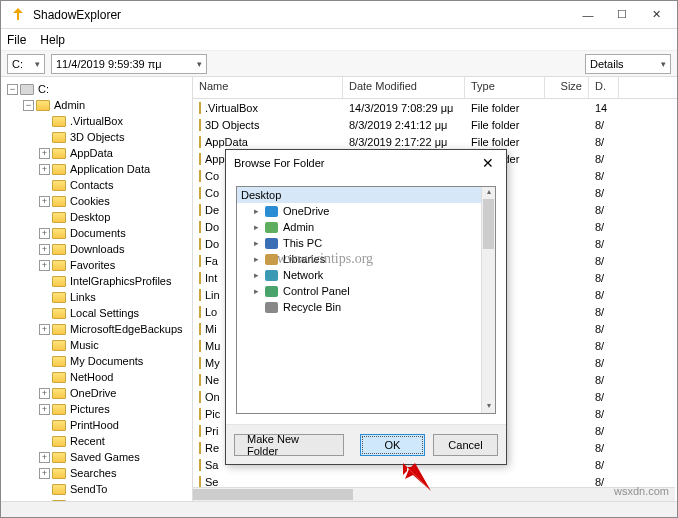 The height and width of the screenshot is (518, 678). What do you see at coordinates (96, 441) in the screenshot?
I see `tree-item: Recent` at bounding box center [96, 441].